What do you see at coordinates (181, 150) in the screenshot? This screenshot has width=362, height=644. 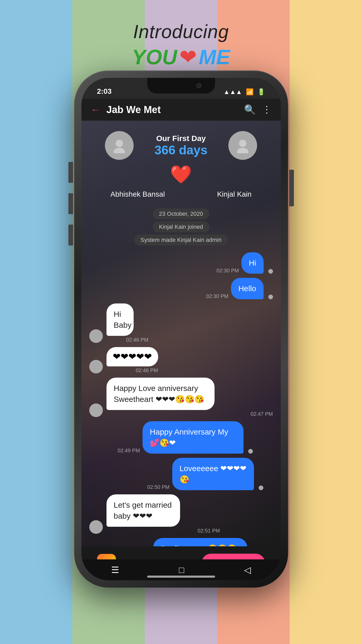 I see `days-count: 366 days` at bounding box center [181, 150].